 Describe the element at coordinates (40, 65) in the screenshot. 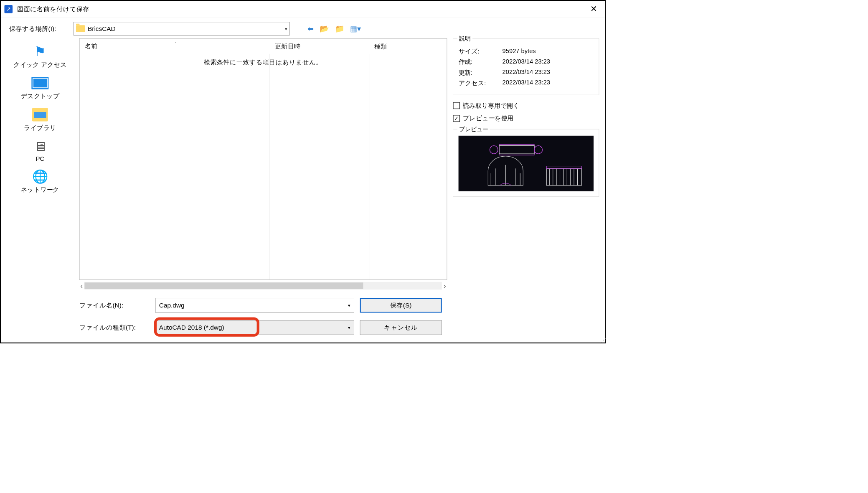

I see `place-label: クイック アクセス` at that location.